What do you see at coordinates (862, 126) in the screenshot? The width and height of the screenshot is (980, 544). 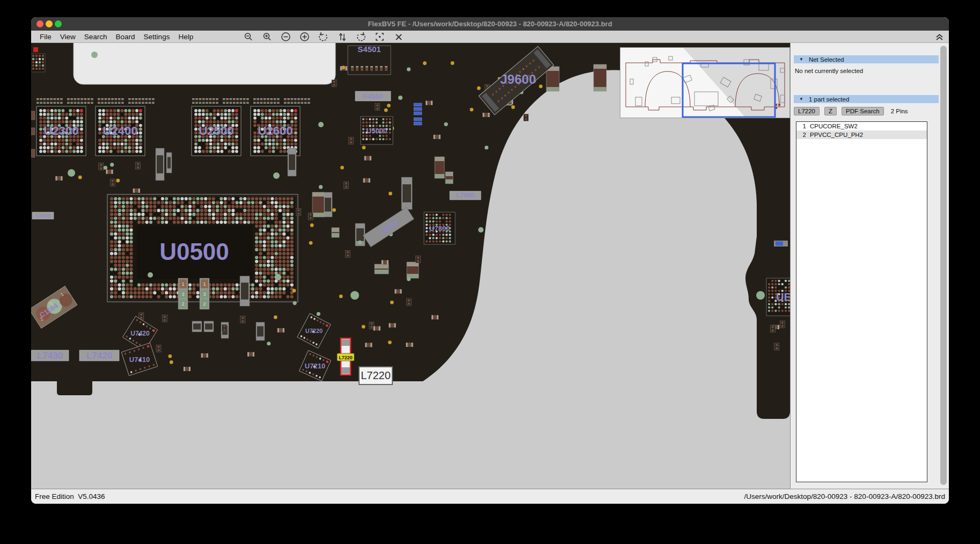 I see `pin-row: 1CPUCORE_SW2` at bounding box center [862, 126].